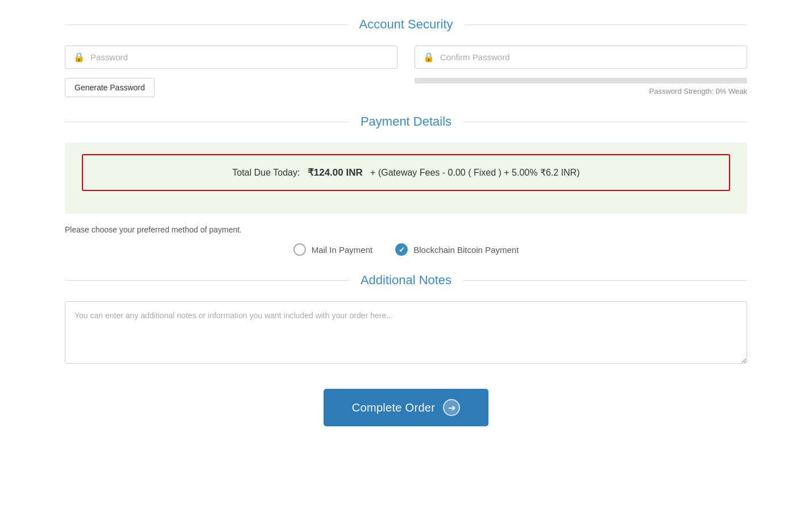  I want to click on password-actions-row: Generate Password Password Strength: 0% …, so click(406, 88).